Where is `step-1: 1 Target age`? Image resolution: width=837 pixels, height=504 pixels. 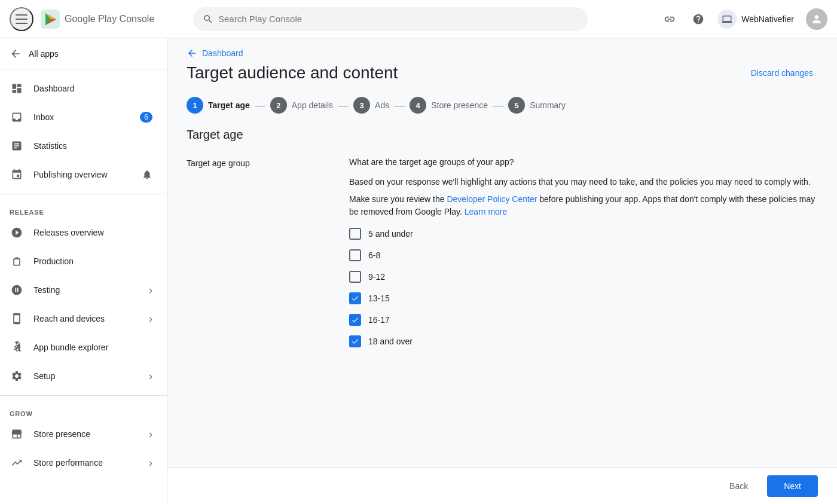
step-1: 1 Target age is located at coordinates (218, 105).